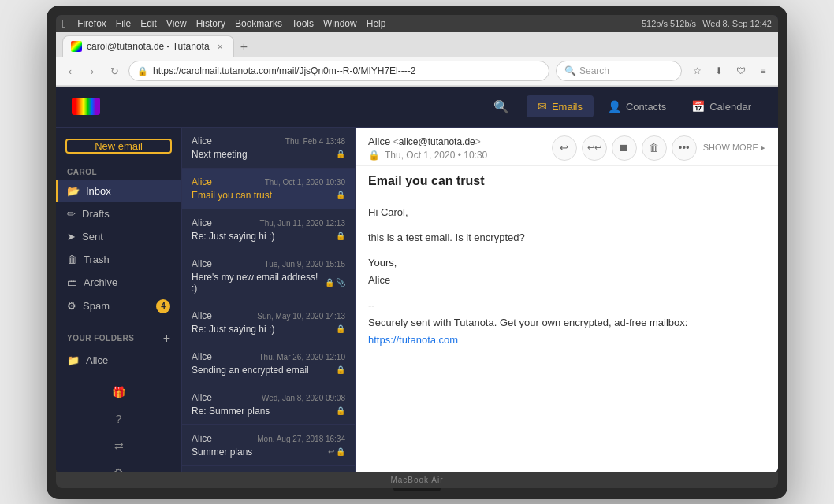 The image size is (834, 504). Describe the element at coordinates (413, 340) in the screenshot. I see `tutanota-link: https://tutanota.com` at that location.